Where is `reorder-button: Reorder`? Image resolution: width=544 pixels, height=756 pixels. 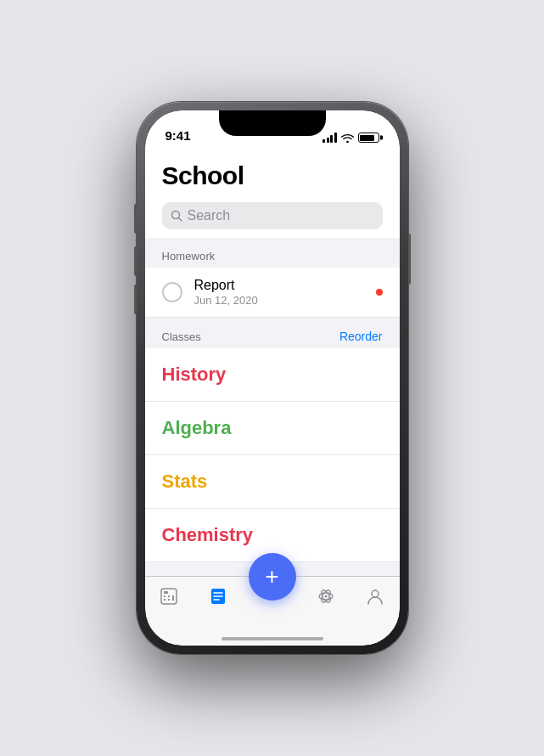
reorder-button: Reorder is located at coordinates (362, 336).